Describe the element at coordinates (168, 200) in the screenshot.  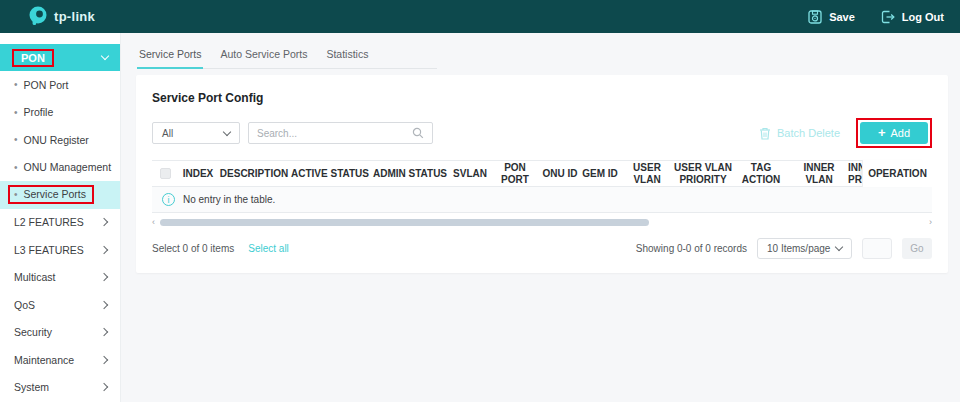
I see `info-icon: i` at that location.